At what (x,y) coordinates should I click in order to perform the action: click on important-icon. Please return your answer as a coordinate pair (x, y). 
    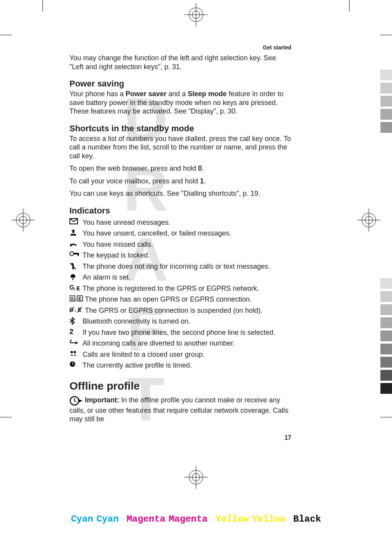
    Looking at the image, I should click on (76, 401).